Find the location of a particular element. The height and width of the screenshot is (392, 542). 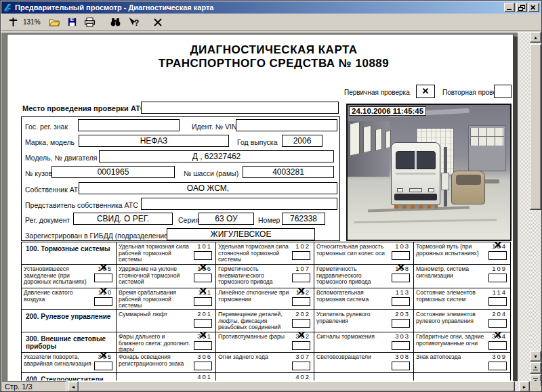

table-cell-104: Тормозной путь (при дорожных испытаниях)… is located at coordinates (462, 253).